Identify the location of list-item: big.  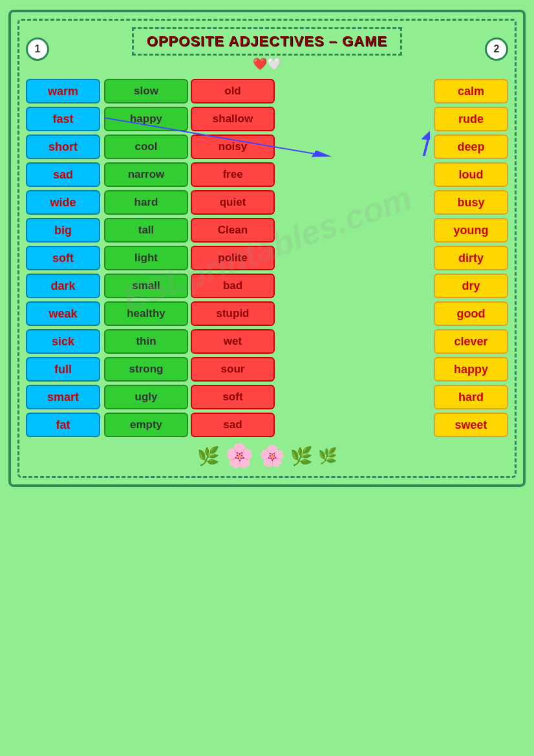
(63, 230).